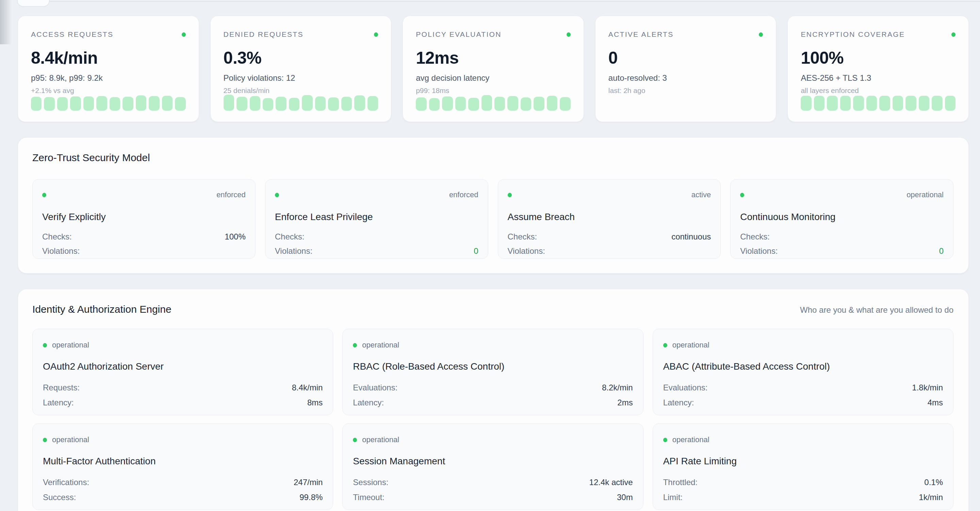 The image size is (980, 511). I want to click on stat-card-denied-requests: DENIED REQUESTS 0.3% Policy violations: …, so click(301, 69).